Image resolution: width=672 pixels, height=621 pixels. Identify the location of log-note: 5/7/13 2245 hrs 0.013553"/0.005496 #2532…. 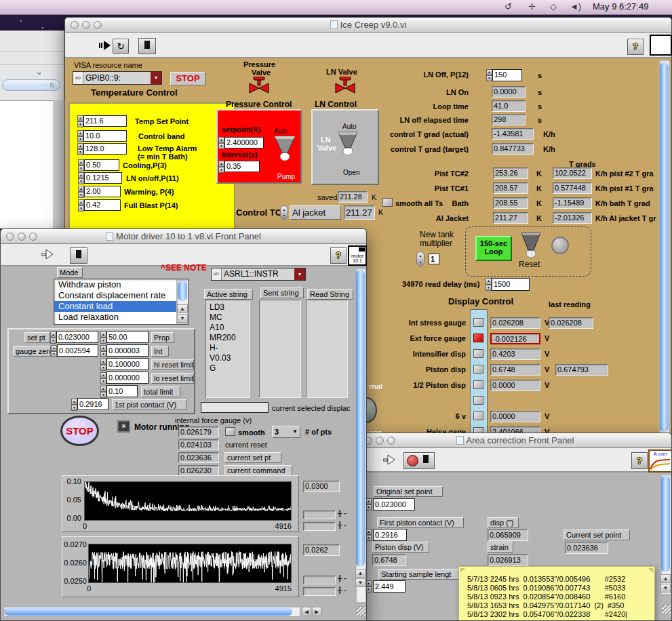
(557, 594).